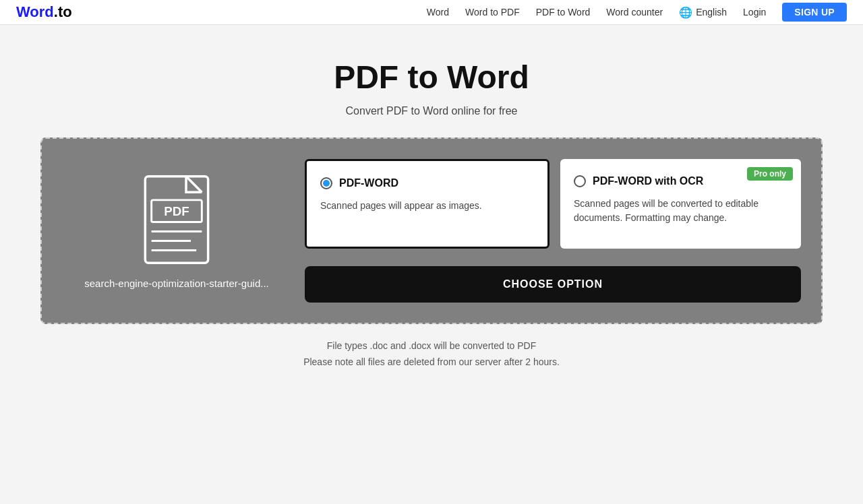  I want to click on option1-desc: Scanned pages will appear as images., so click(427, 206).